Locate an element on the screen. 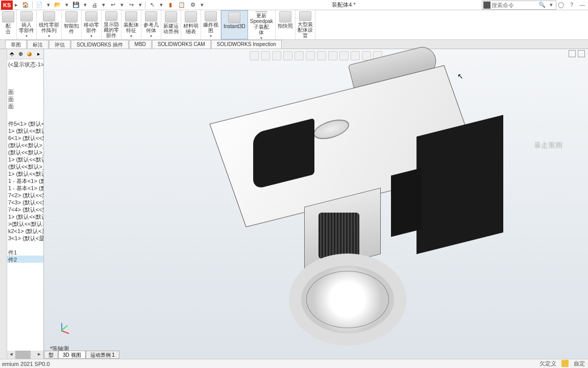 The width and height of the screenshot is (588, 368). search-icon: 🔍 is located at coordinates (542, 5).